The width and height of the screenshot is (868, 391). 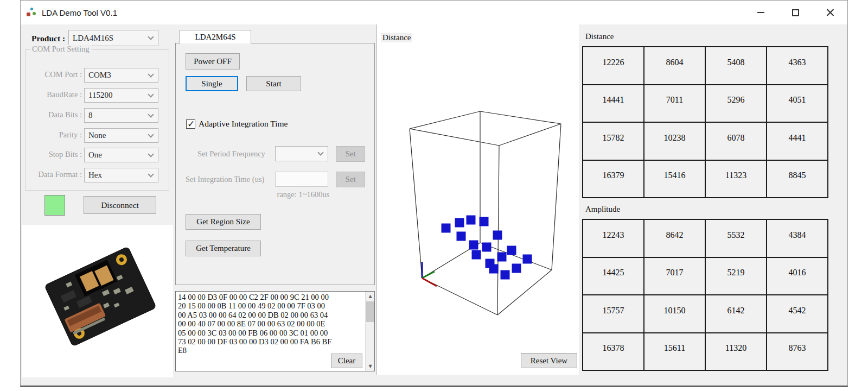 I want to click on set-integration-button: Set, so click(x=350, y=179).